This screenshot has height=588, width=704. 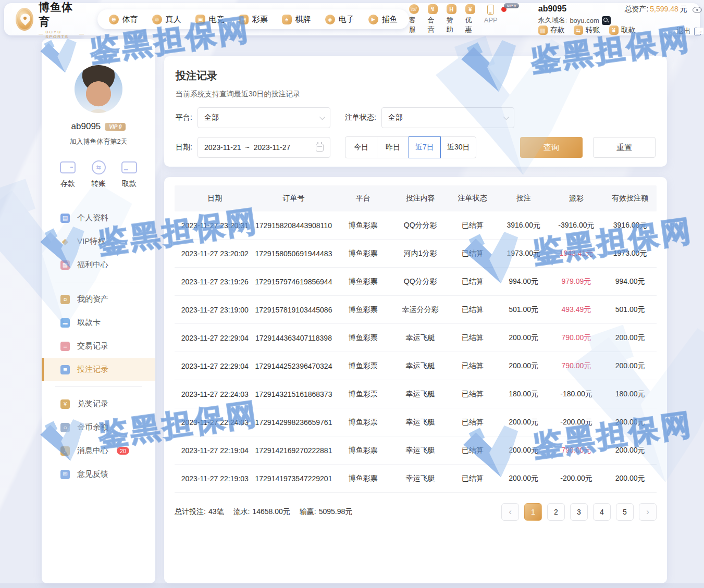 I want to click on table-row: 2023-11-27 23:19:00 1729157819103445086 …, so click(x=416, y=310).